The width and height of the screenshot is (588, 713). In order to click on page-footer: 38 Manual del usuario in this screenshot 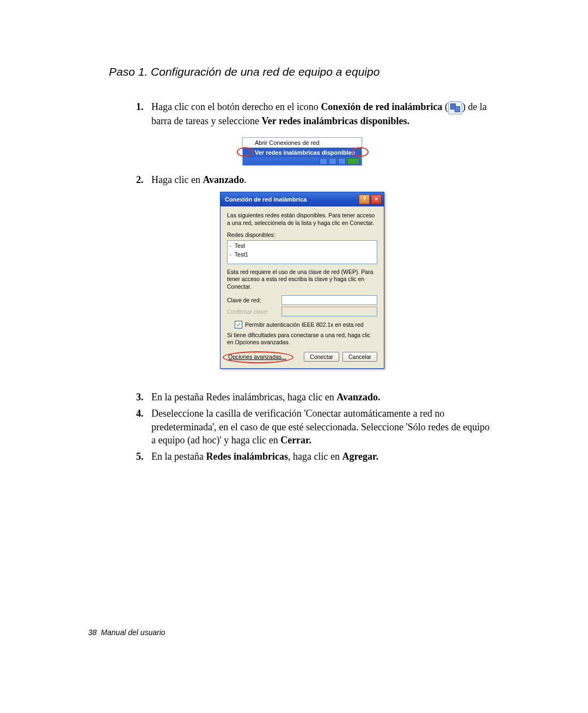, I will do `click(127, 632)`.